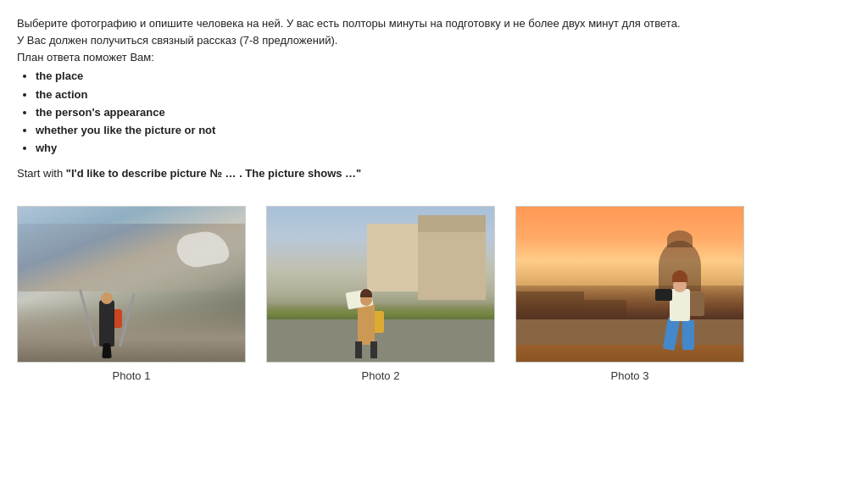 The image size is (868, 488). What do you see at coordinates (381, 376) in the screenshot?
I see `photo-label-2: Photo 2` at bounding box center [381, 376].